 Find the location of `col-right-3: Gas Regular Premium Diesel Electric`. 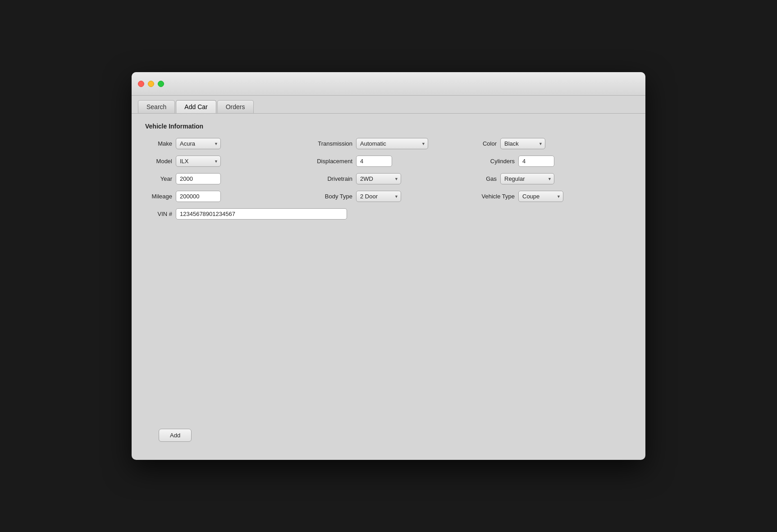

col-right-3: Gas Regular Premium Diesel Electric is located at coordinates (551, 179).